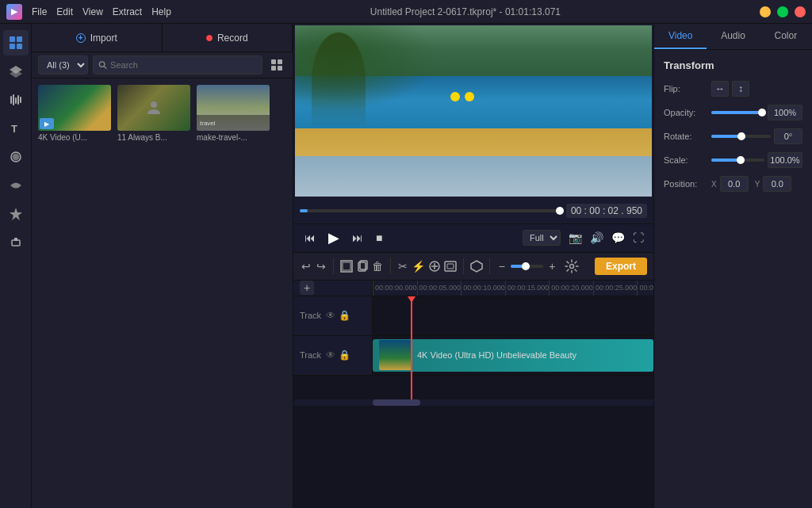  What do you see at coordinates (513, 355) in the screenshot?
I see `track-content: 4K Video (Ultra HD) Unbelievable Beauty` at bounding box center [513, 355].